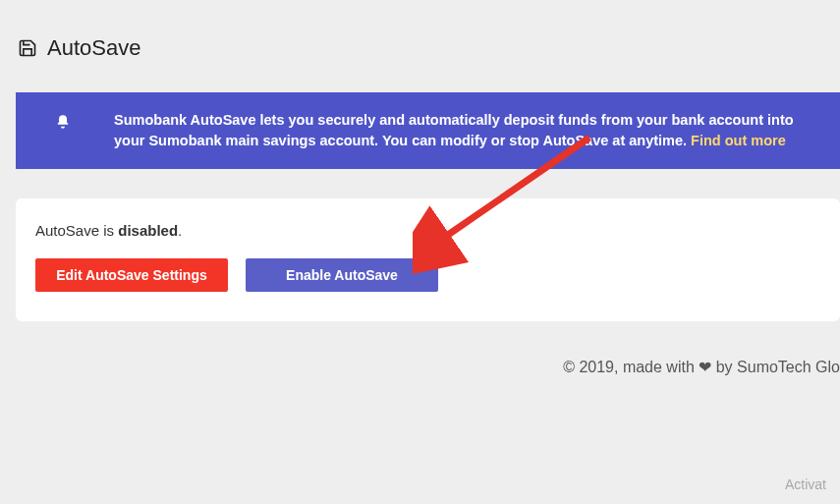 Image resolution: width=840 pixels, height=504 pixels. I want to click on heart-icon: ❤, so click(705, 367).